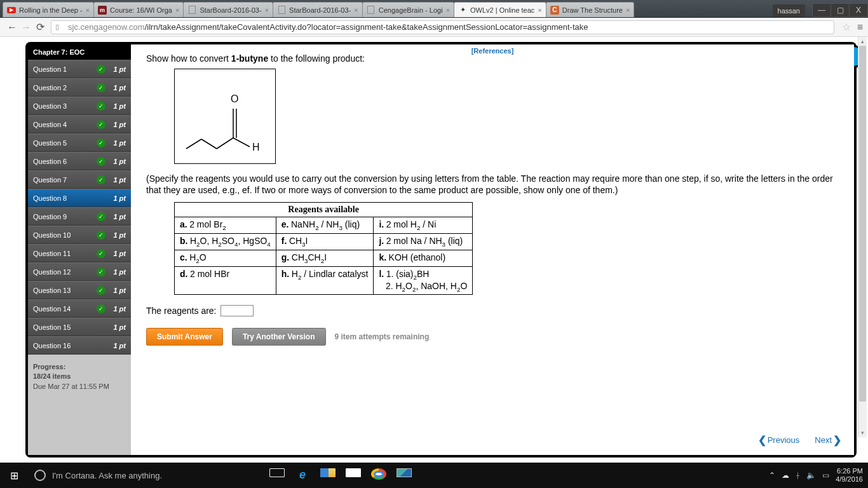 This screenshot has width=868, height=488. What do you see at coordinates (226, 281) in the screenshot?
I see `reagent-d: d. 2 mol HBr` at bounding box center [226, 281].